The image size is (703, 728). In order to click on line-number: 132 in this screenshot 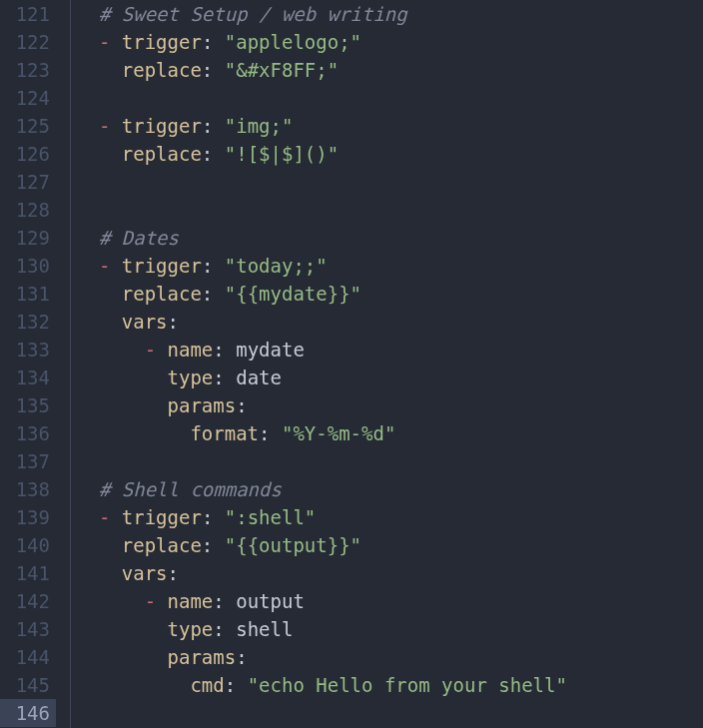, I will do `click(28, 322)`.